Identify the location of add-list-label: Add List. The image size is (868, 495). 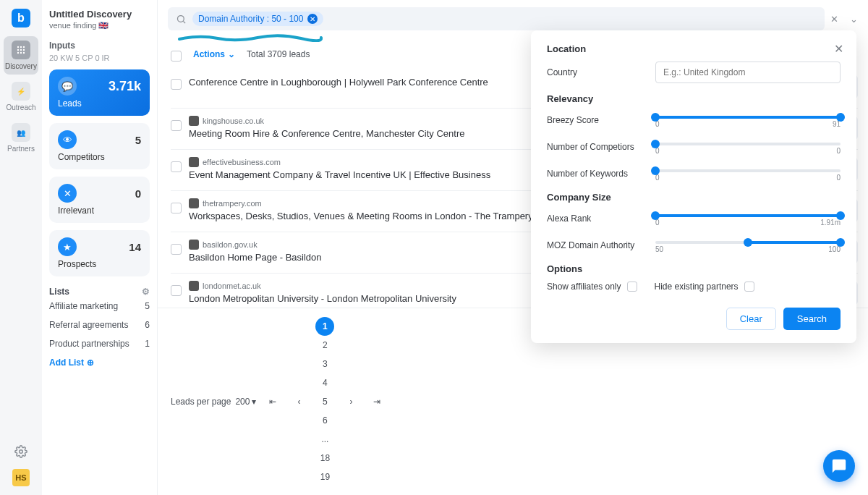
(67, 363).